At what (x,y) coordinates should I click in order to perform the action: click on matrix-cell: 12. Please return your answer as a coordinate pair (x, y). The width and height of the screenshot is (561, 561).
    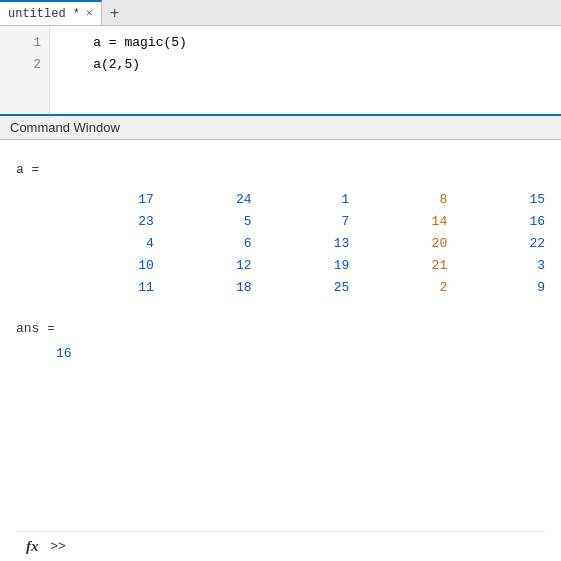
    Looking at the image, I should click on (203, 266).